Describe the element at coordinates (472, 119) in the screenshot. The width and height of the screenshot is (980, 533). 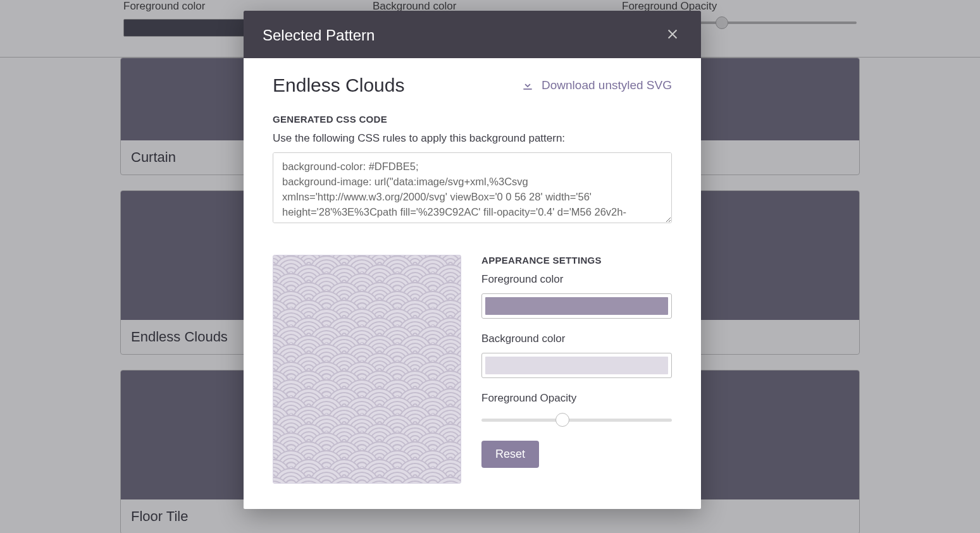
I see `generated-css-label: GENERATED CSS CODE` at that location.